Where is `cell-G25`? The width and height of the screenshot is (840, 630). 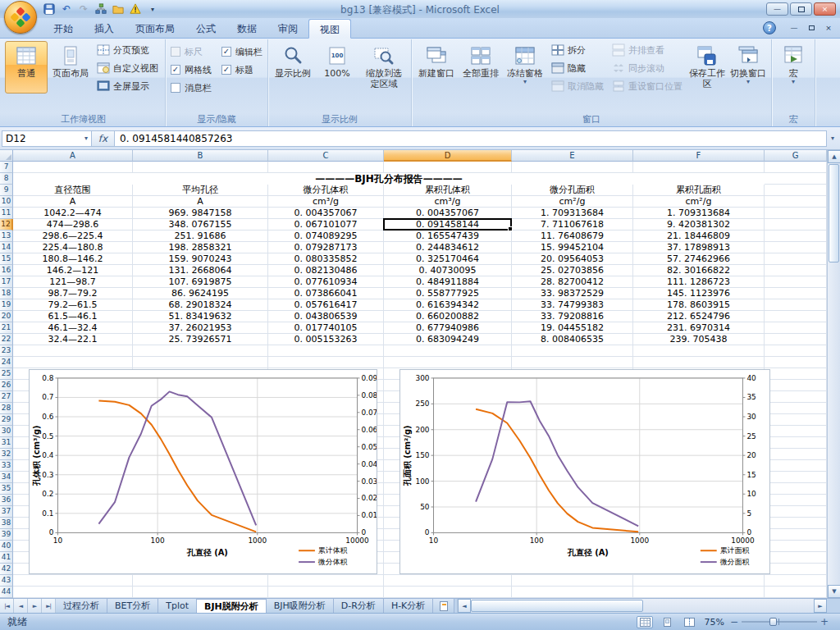
cell-G25 is located at coordinates (796, 374).